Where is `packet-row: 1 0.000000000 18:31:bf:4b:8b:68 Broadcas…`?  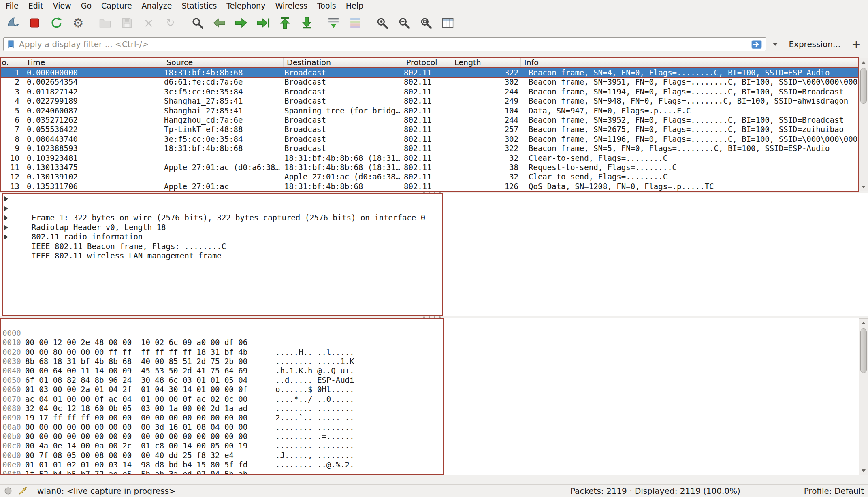
packet-row: 1 0.000000000 18:31:bf:4b:8b:68 Broadcas… is located at coordinates (429, 73).